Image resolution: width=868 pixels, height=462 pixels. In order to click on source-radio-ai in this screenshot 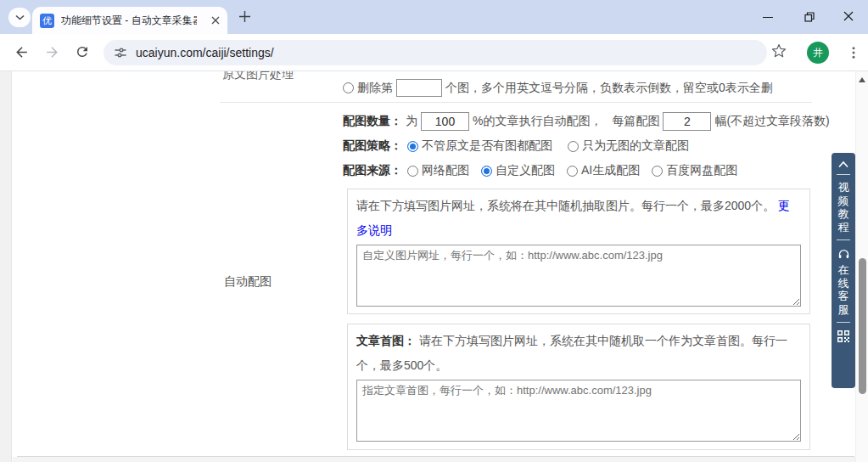, I will do `click(572, 172)`.